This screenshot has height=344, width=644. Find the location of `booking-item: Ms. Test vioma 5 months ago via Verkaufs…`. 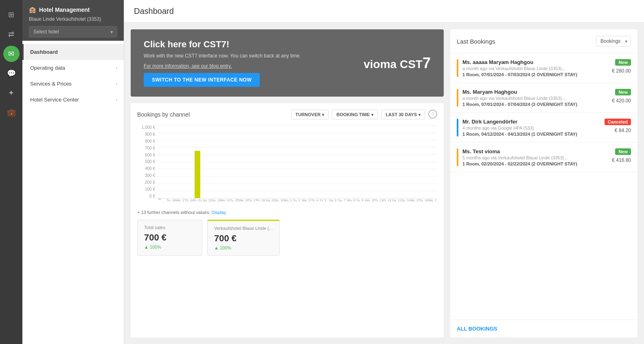

booking-item: Ms. Test vioma 5 months ago via Verkaufs… is located at coordinates (544, 157).